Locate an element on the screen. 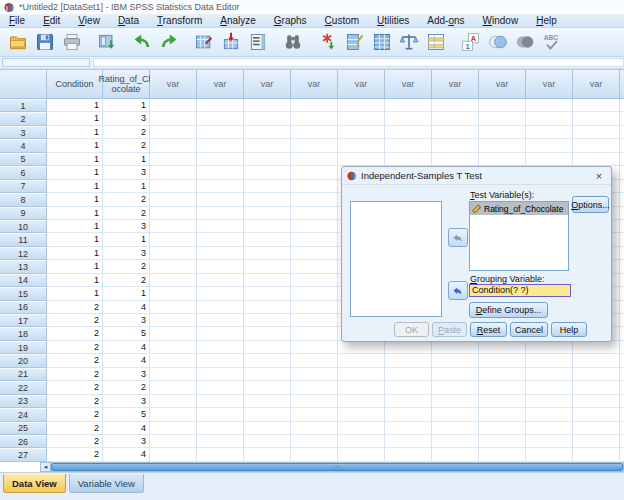 The height and width of the screenshot is (500, 624). horizontal-scrollbar: ◄ ⋯ is located at coordinates (332, 467).